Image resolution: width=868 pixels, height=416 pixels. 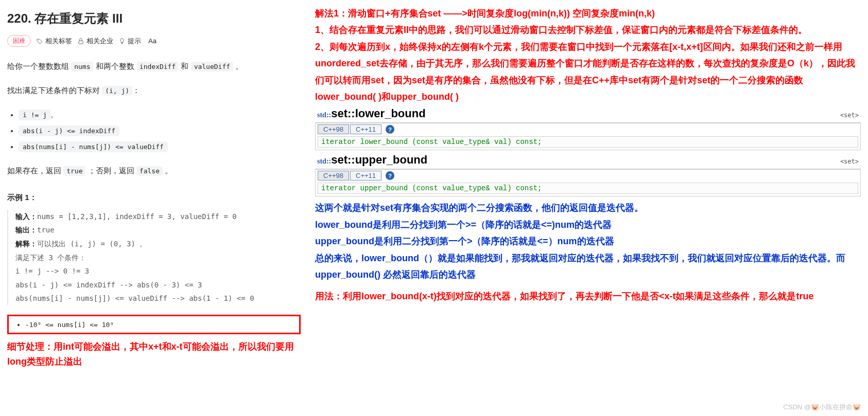 What do you see at coordinates (35, 171) in the screenshot?
I see `text: 如果存在，返回` at bounding box center [35, 171].